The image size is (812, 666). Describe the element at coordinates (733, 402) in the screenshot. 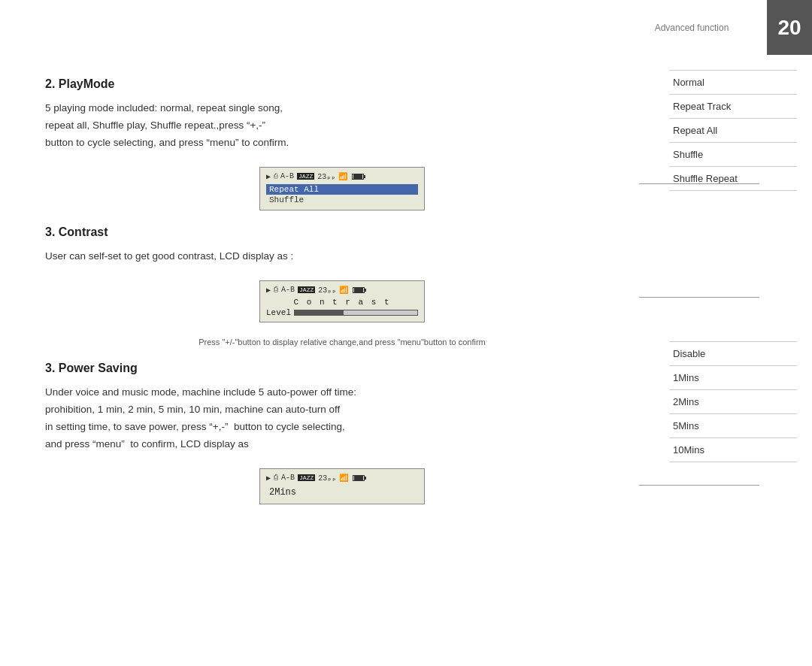

I see `power-item-2mins: 2Mins` at that location.